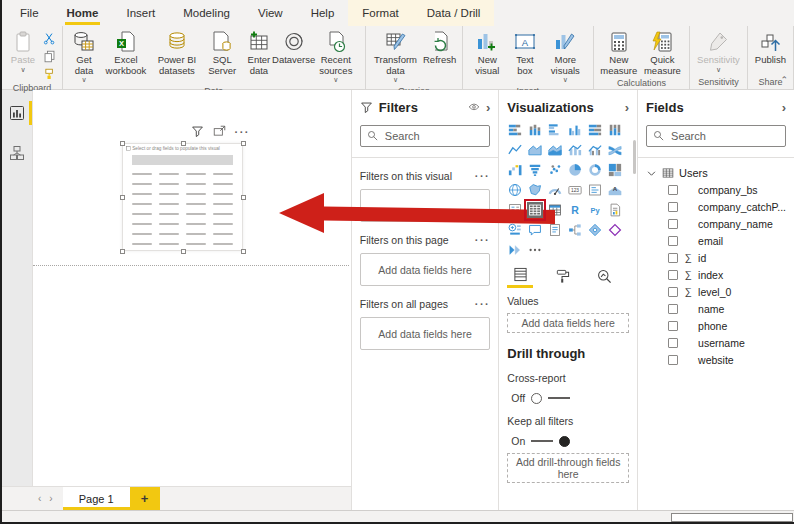 The height and width of the screenshot is (524, 794). Describe the element at coordinates (84, 56) in the screenshot. I see `get-data-button: Get data∨` at that location.